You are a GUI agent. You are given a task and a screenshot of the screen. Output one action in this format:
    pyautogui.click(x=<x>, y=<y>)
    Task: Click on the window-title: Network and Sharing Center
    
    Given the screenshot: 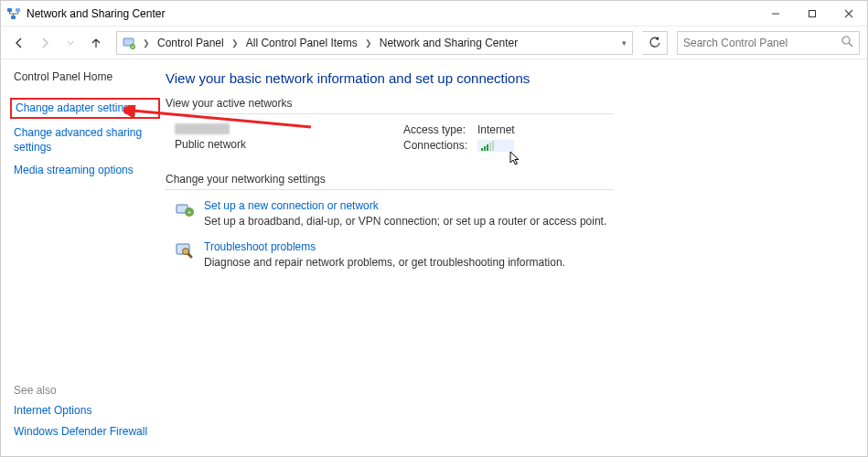 What is the action you would take?
    pyautogui.click(x=95, y=14)
    